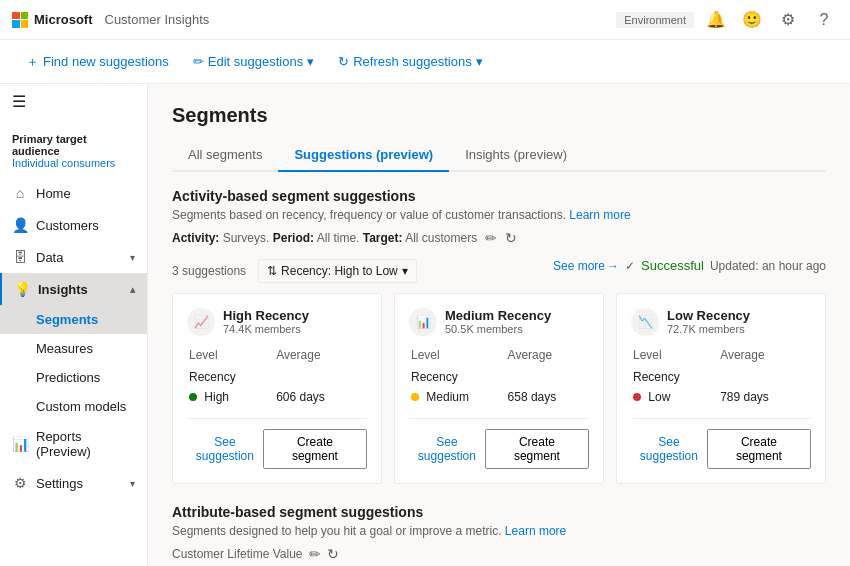 The width and height of the screenshot is (850, 566). What do you see at coordinates (201, 322) in the screenshot?
I see `card-icon: 📈` at bounding box center [201, 322].